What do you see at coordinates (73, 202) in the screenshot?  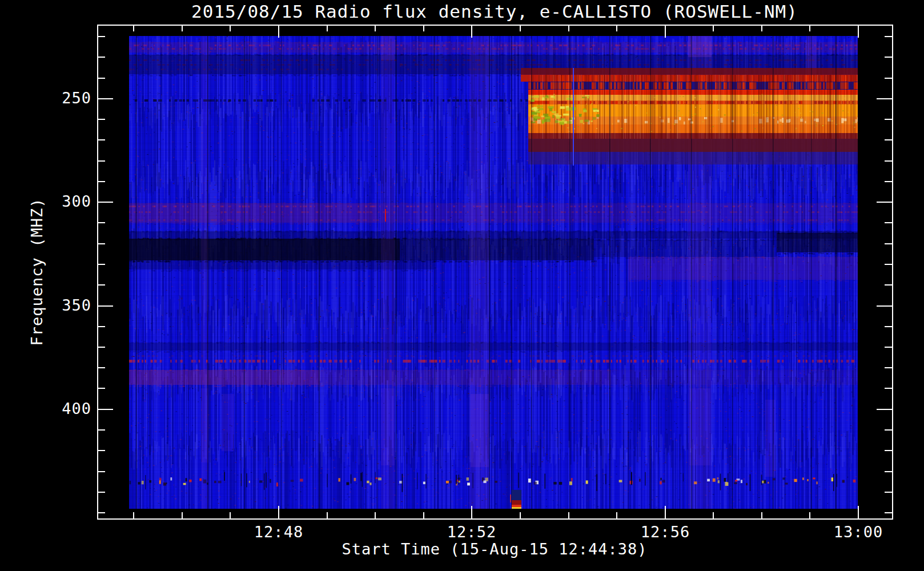 I see `y-tick-label: 300` at bounding box center [73, 202].